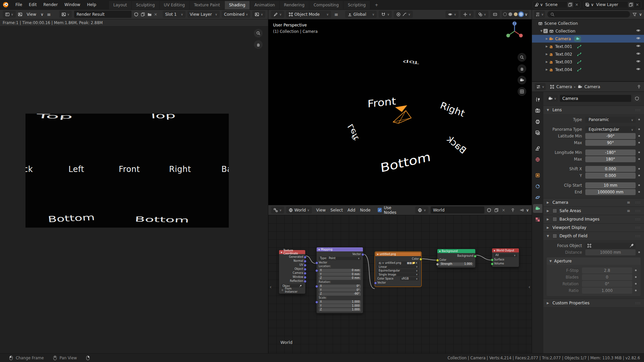 The width and height of the screenshot is (644, 362). What do you see at coordinates (607, 277) in the screenshot?
I see `blades-field: 0` at bounding box center [607, 277].